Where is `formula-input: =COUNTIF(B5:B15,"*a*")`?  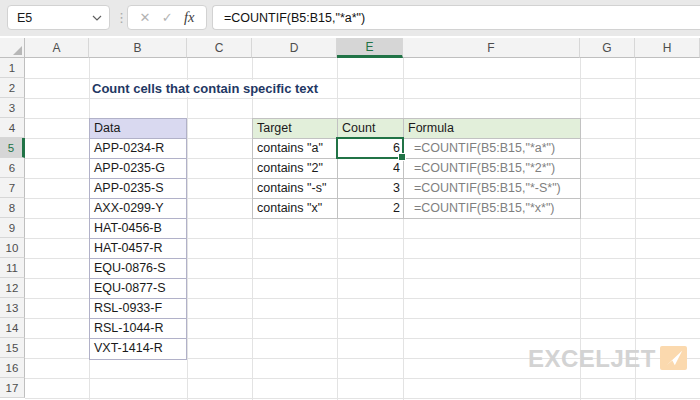 formula-input: =COUNTIF(B5:B15,"*a*") is located at coordinates (456, 18).